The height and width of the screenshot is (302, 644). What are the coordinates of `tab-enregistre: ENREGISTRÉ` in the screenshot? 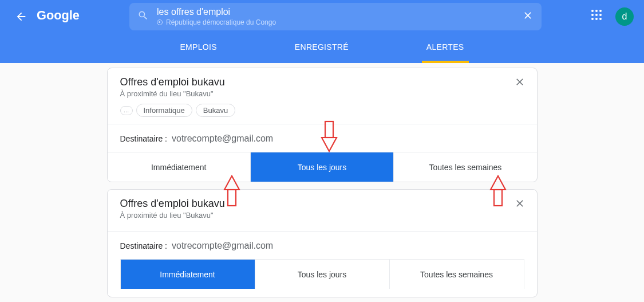 It's located at (322, 53).